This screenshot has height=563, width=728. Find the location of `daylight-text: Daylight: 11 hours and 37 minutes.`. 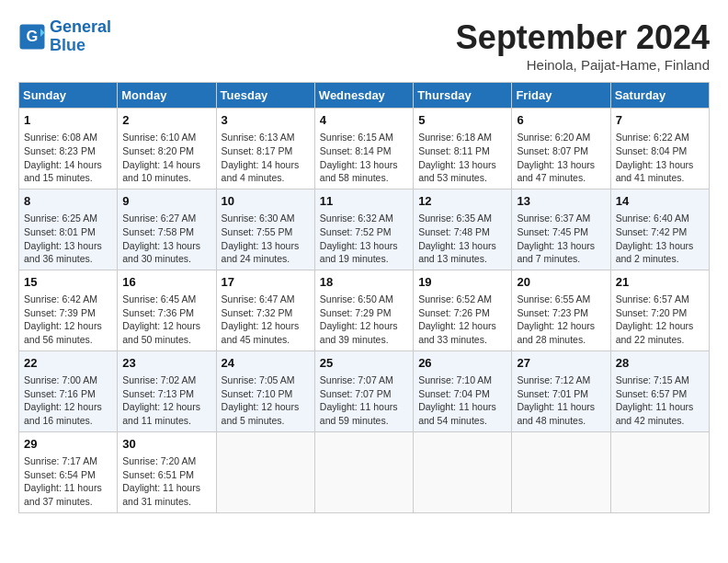

daylight-text: Daylight: 11 hours and 37 minutes. is located at coordinates (68, 495).